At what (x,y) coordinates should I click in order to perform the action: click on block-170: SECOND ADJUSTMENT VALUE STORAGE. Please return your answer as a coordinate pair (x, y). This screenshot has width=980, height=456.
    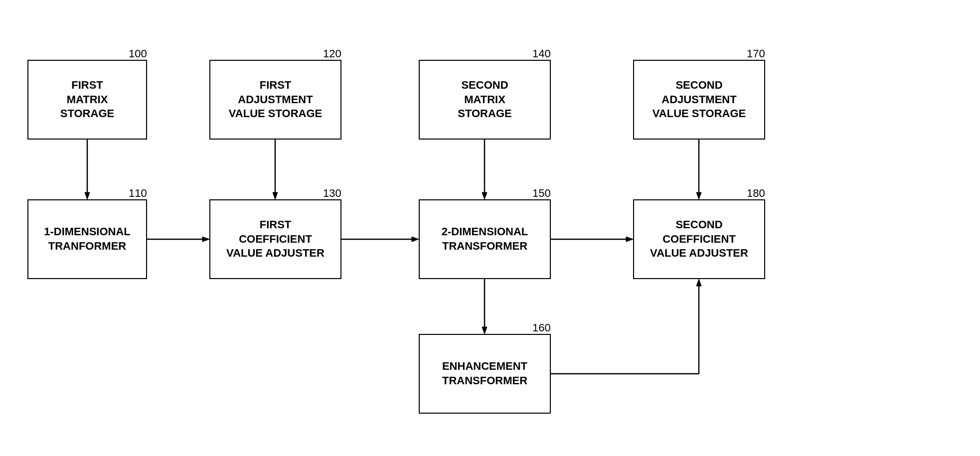
    Looking at the image, I should click on (699, 100).